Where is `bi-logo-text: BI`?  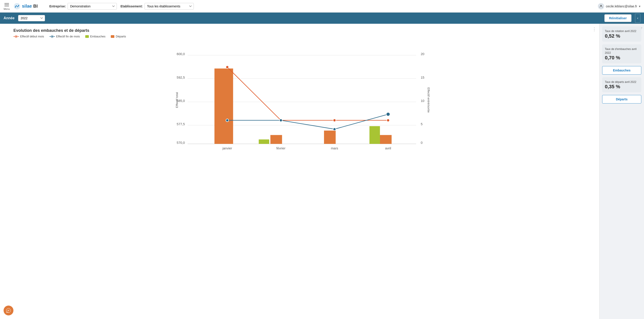
bi-logo-text: BI is located at coordinates (35, 6).